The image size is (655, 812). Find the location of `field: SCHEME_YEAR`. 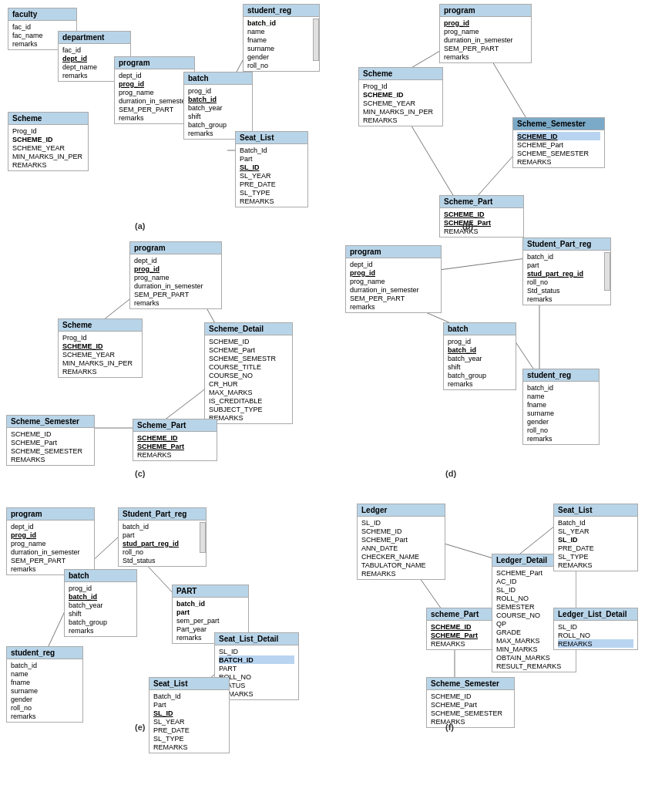

field: SCHEME_YEAR is located at coordinates (48, 148).